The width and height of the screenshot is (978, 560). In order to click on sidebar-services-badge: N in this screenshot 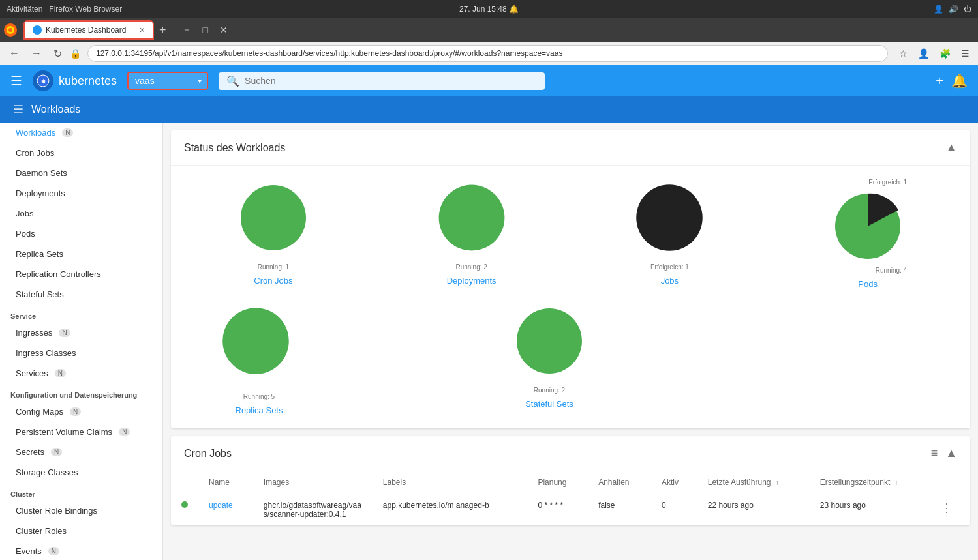, I will do `click(60, 373)`.